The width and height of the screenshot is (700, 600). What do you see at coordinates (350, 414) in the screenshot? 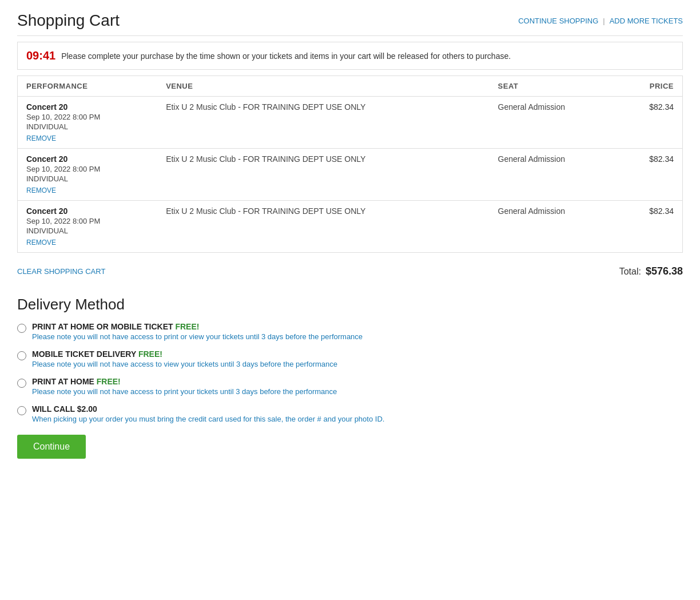
I see `delivery-option-4: WILL CALL $2.00 When picking up your ord…` at bounding box center [350, 414].